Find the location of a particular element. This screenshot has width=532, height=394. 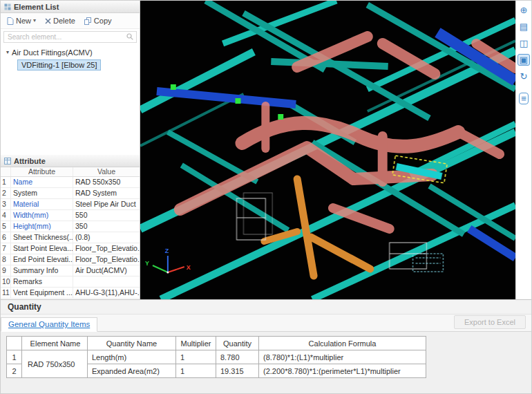

solid-view-button: ▣ is located at coordinates (524, 59).